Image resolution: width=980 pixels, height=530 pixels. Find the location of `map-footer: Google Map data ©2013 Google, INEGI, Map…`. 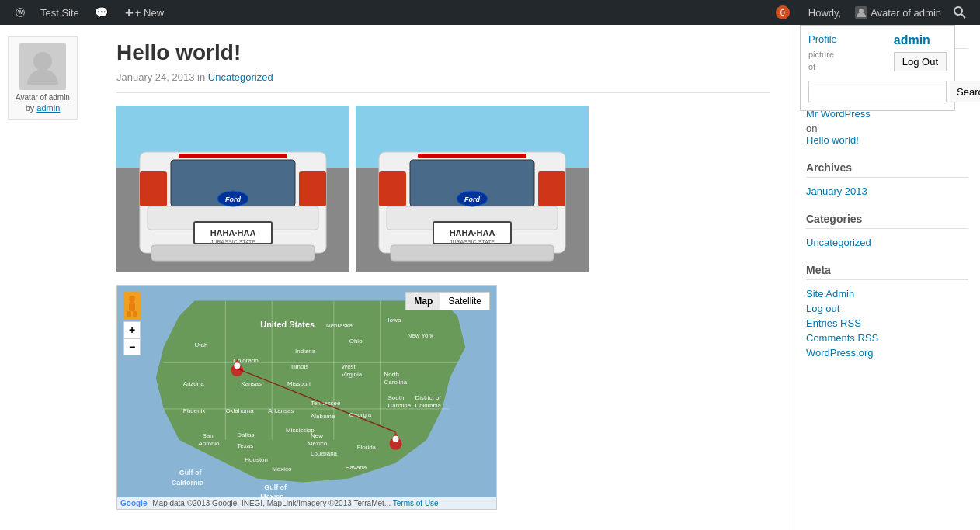

map-footer: Google Map data ©2013 Google, INEGI, Map… is located at coordinates (307, 503).